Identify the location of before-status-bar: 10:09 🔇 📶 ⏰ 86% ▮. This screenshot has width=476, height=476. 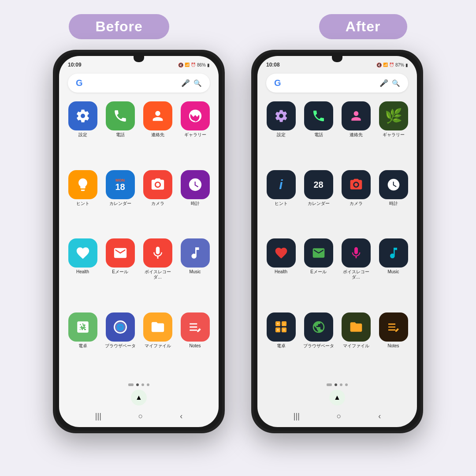
(139, 63).